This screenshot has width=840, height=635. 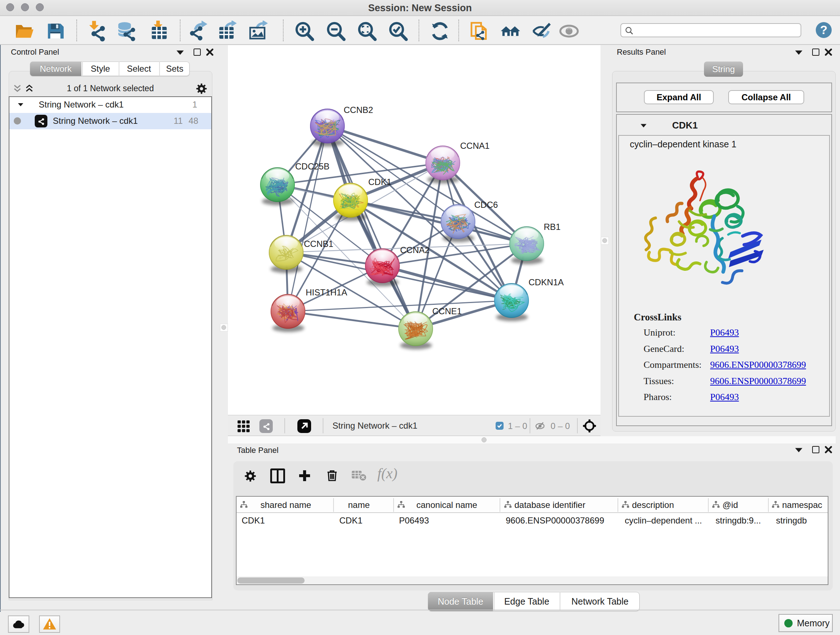 I want to click on svg-text: RB1, so click(x=552, y=227).